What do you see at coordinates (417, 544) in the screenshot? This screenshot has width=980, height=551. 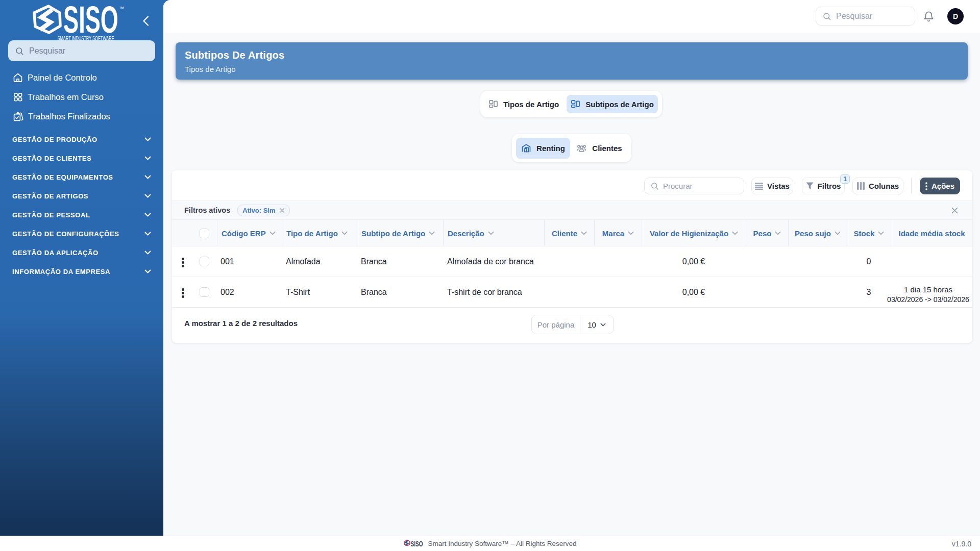 I see `svg-text: SISO` at bounding box center [417, 544].